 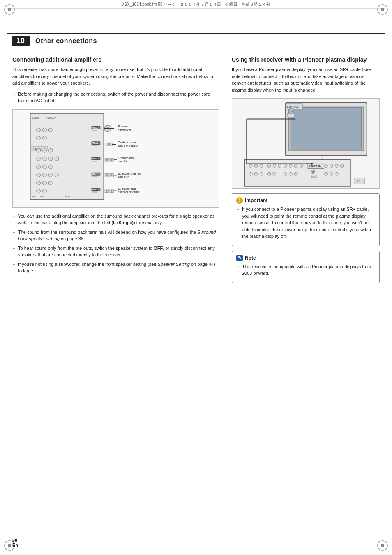 I want to click on page-title: Other connections, so click(x=66, y=41).